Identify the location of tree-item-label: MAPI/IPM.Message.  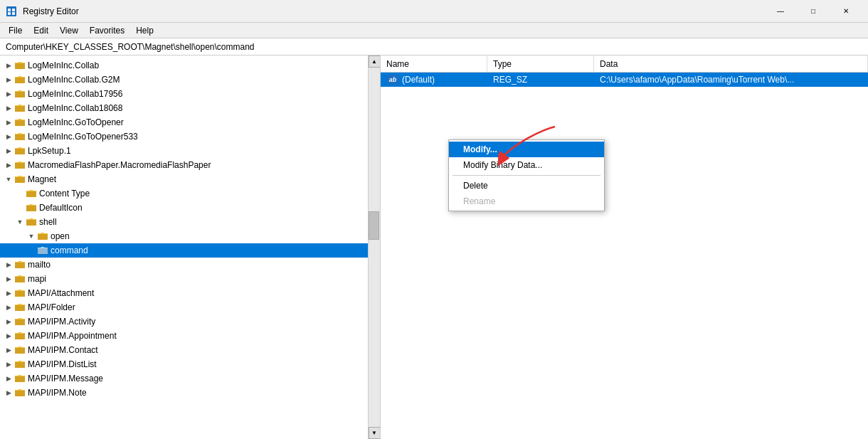
(65, 379).